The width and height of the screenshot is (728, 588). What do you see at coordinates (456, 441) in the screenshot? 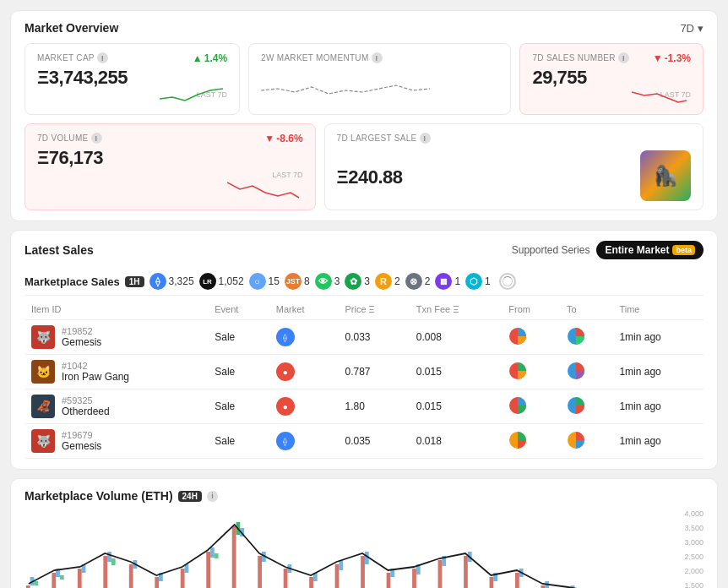
I see `txn-fee-cell-3: 0.018` at bounding box center [456, 441].